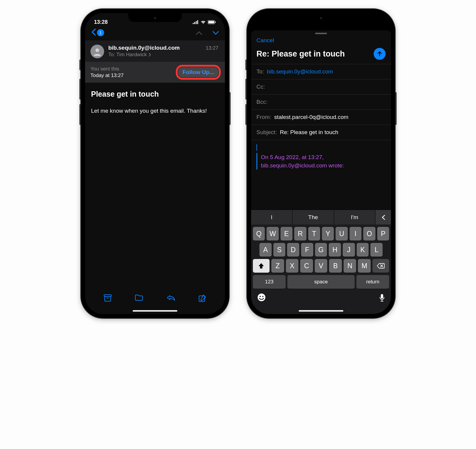  What do you see at coordinates (377, 250) in the screenshot?
I see `key-l: L` at bounding box center [377, 250].